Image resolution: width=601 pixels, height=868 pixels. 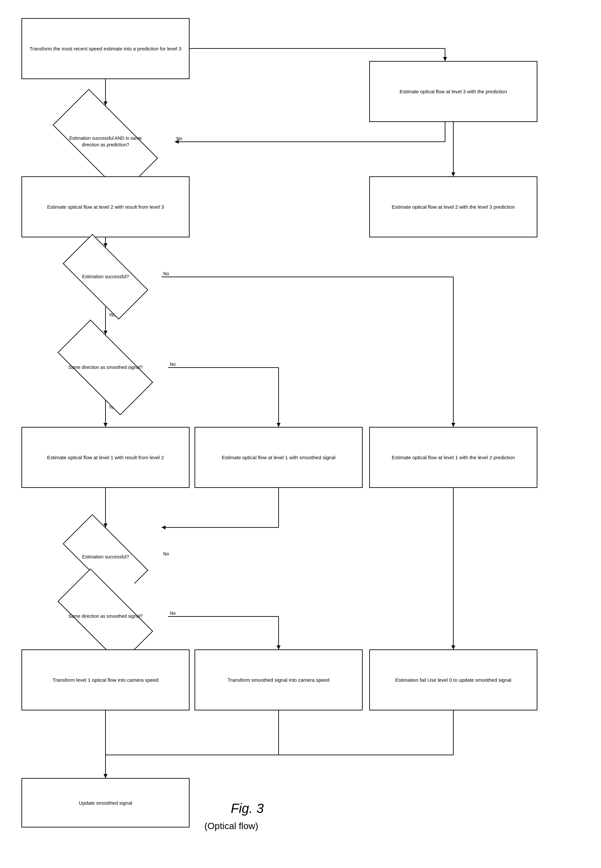 I want to click on estimate-l3-pred-label: Estimate optical flow at level 3 with th…, so click(x=453, y=92).